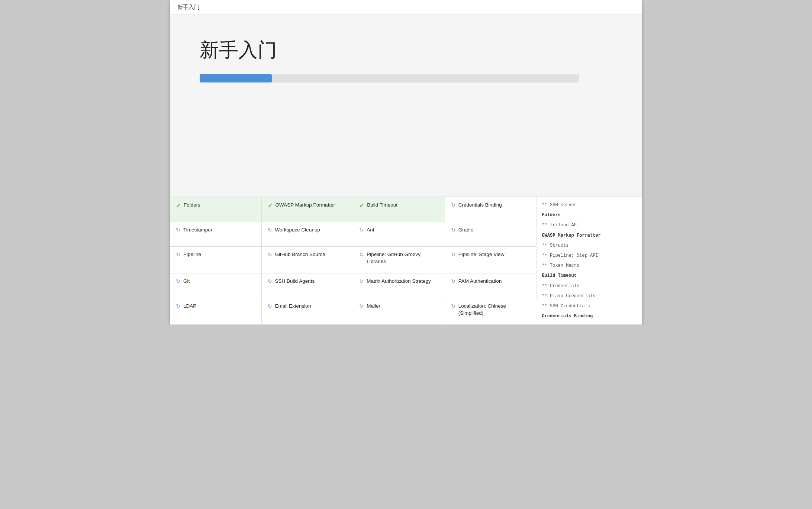 The height and width of the screenshot is (509, 812). I want to click on plugin-name: LDAP, so click(190, 306).